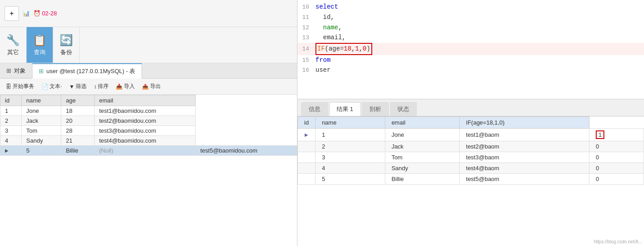 Image resolution: width=644 pixels, height=246 pixels. I want to click on results-tabs: 信息 结果 1 剖析 状态, so click(470, 108).